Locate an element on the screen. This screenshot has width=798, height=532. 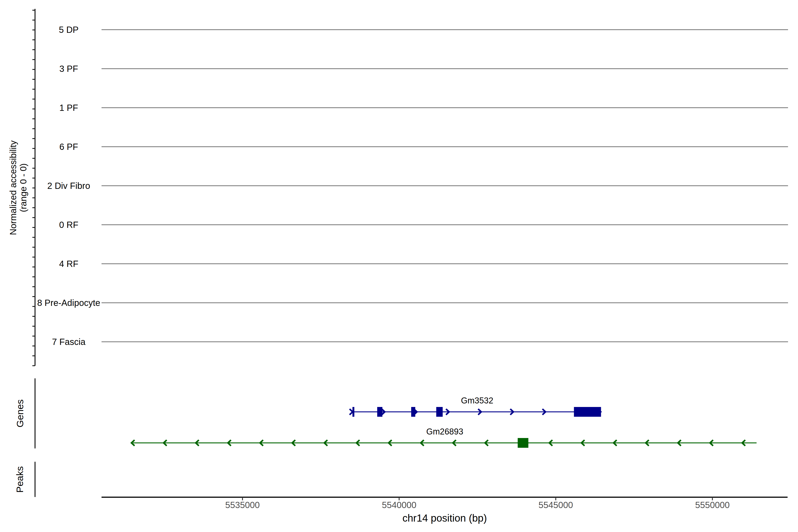
track-label: 8 Pre-Adipocyte is located at coordinates (69, 303).